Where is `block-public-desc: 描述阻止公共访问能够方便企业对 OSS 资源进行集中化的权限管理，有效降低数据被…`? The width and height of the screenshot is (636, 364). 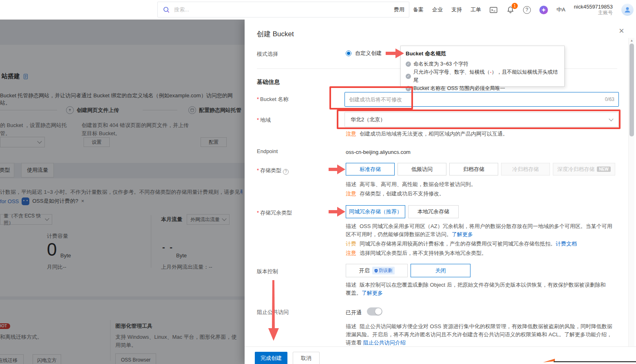 block-public-desc: 描述阻止公共访问能够方便企业对 OSS 资源进行集中化的权限管理，有效降低数据被… is located at coordinates (481, 335).